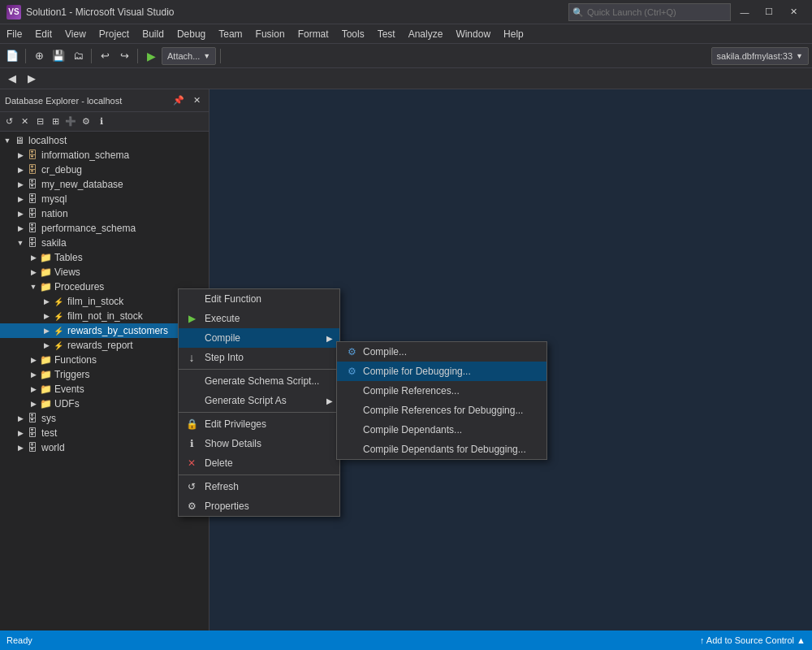  Describe the element at coordinates (114, 34) in the screenshot. I see `menu-item-project: Project` at that location.